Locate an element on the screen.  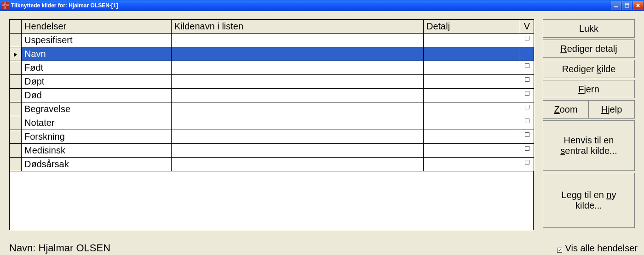
cell-event: Medisinsk is located at coordinates (97, 151).